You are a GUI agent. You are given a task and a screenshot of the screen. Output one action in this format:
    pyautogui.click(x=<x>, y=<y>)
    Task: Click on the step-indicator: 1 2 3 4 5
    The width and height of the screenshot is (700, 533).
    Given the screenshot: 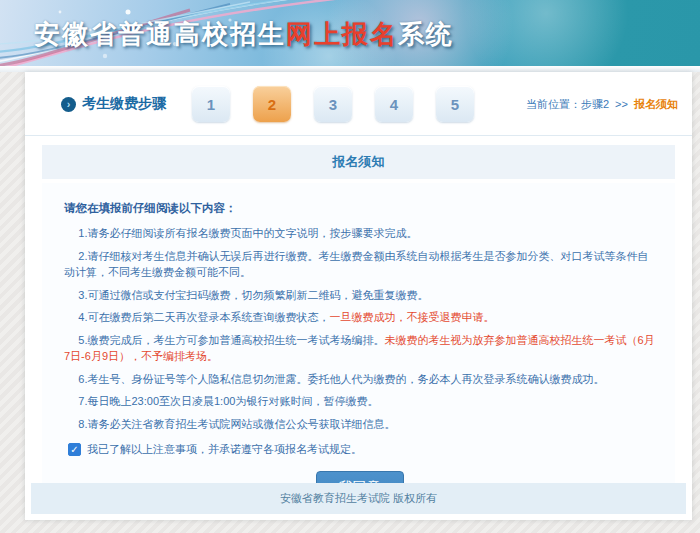 What is the action you would take?
    pyautogui.click(x=333, y=104)
    